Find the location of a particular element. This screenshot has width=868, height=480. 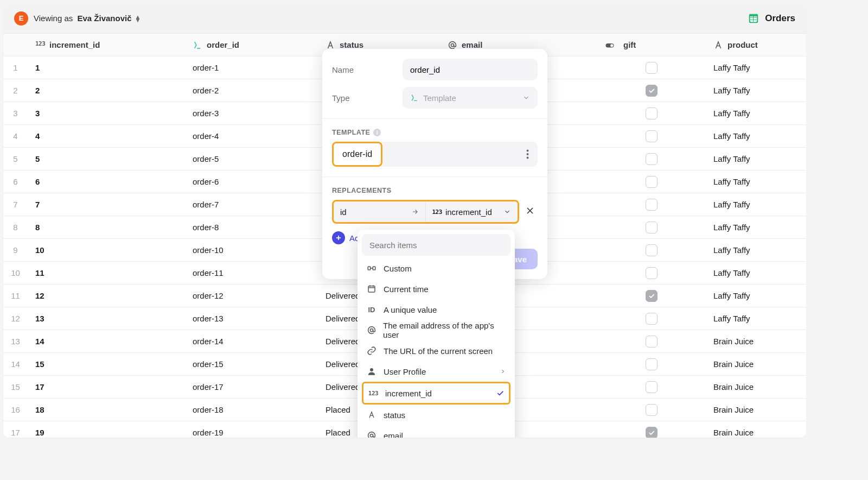

123-icon: 123 is located at coordinates (373, 393).